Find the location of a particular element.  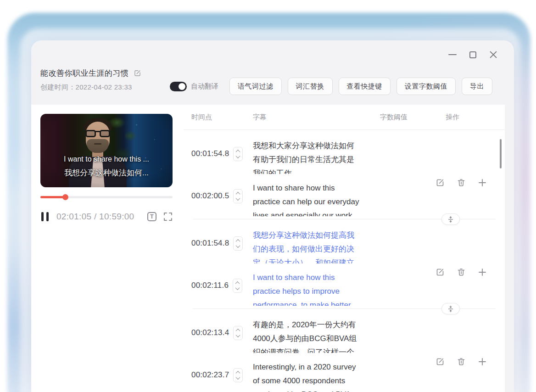

auto-translate-label: 自动翻译 is located at coordinates (205, 86).